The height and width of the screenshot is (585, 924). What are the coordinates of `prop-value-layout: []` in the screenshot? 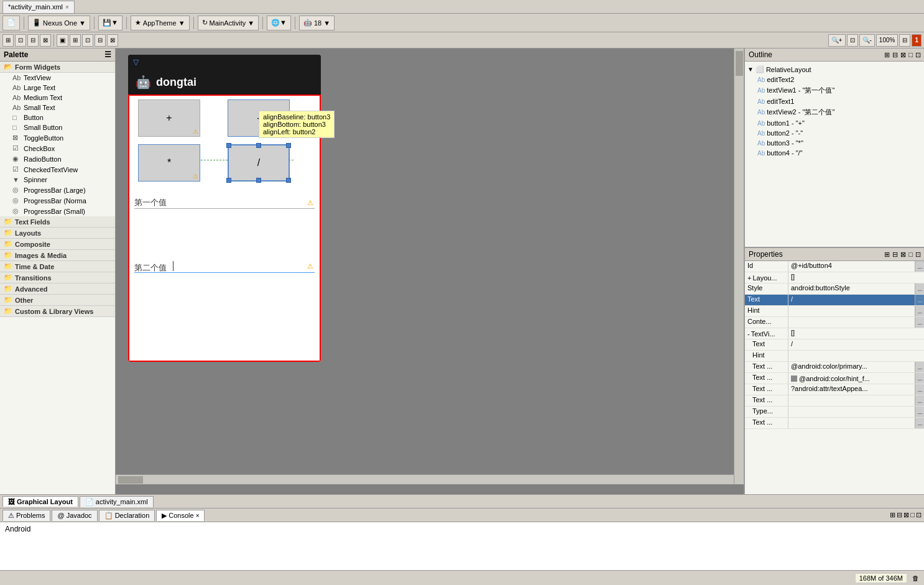 It's located at (856, 277).